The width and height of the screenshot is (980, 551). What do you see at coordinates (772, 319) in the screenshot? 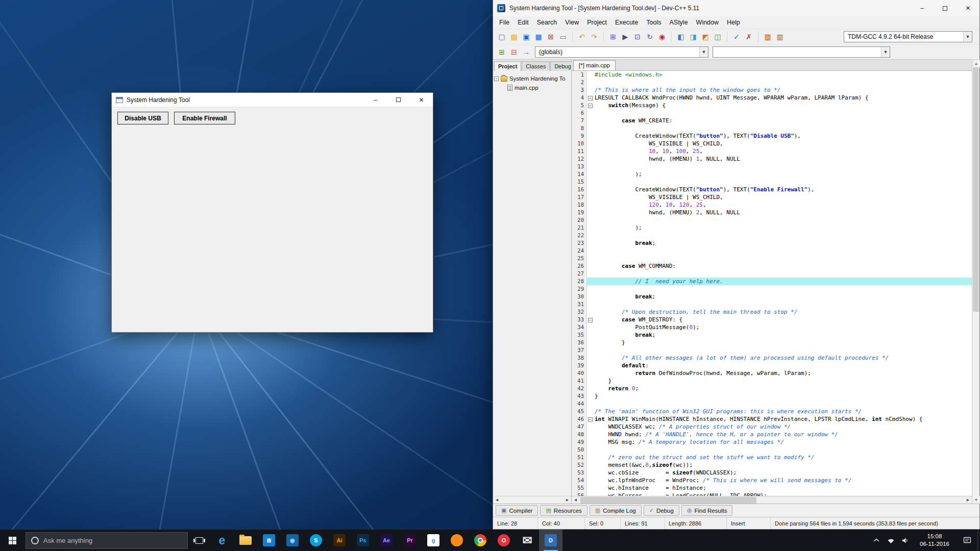
I see `code-line-33: 33− case WM_DESTROY: {` at bounding box center [772, 319].